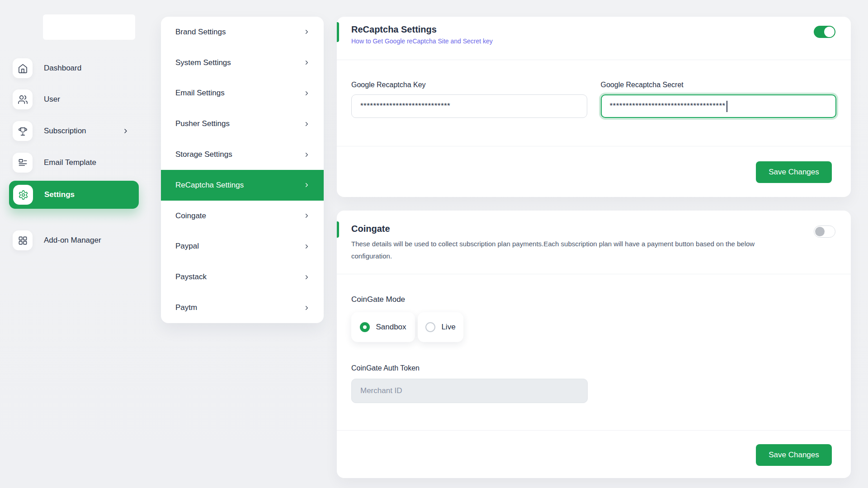 The image size is (868, 488). What do you see at coordinates (719, 99) in the screenshot?
I see `recaptcha-secret-field-group: Google Recaptcha Secret ****************…` at bounding box center [719, 99].